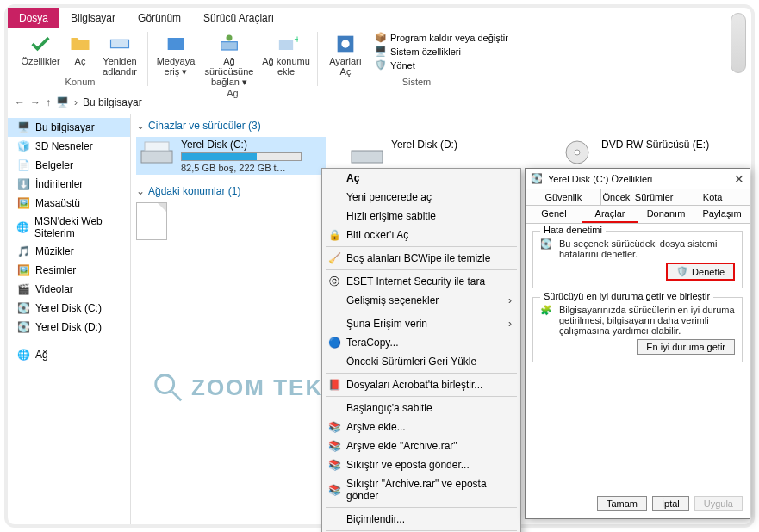 This screenshot has width=759, height=532. I want to click on ctx-restore-previous-versions: Önceki Sürümleri Geri Yükle, so click(421, 362).